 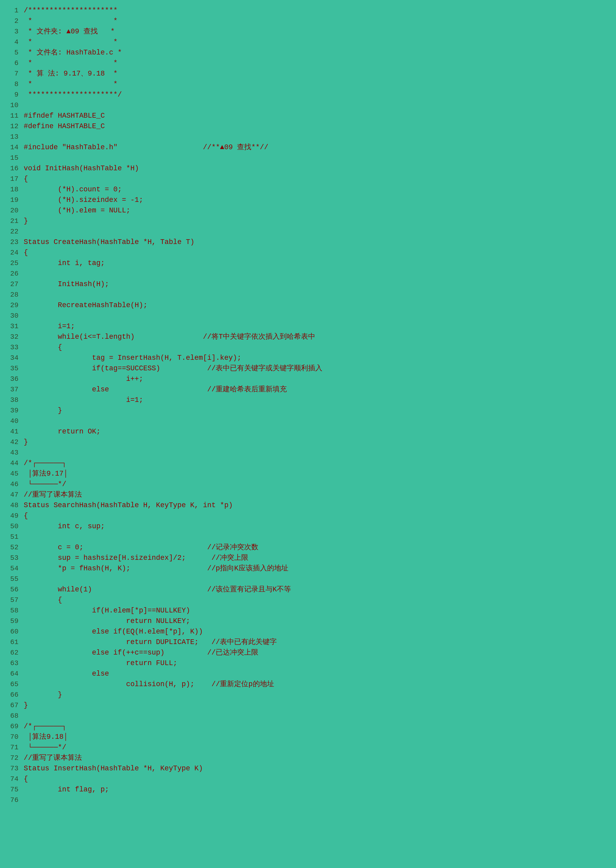 What do you see at coordinates (169, 337) in the screenshot?
I see `line-content: while(i<=T.length) //将T中关键字依次插入到哈希表中` at bounding box center [169, 337].